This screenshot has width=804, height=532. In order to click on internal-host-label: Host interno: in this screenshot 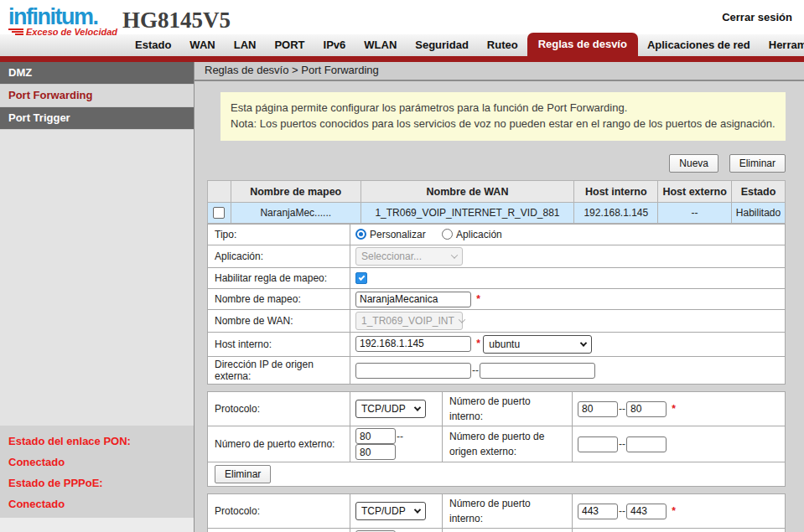, I will do `click(279, 345)`.